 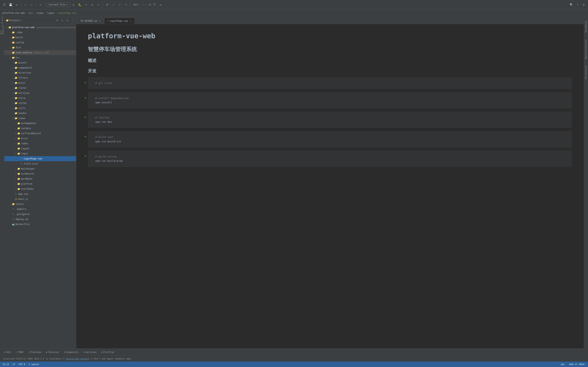 What do you see at coordinates (577, 364) in the screenshot?
I see `git-sync-status: ↑602 of 3024✓` at bounding box center [577, 364].